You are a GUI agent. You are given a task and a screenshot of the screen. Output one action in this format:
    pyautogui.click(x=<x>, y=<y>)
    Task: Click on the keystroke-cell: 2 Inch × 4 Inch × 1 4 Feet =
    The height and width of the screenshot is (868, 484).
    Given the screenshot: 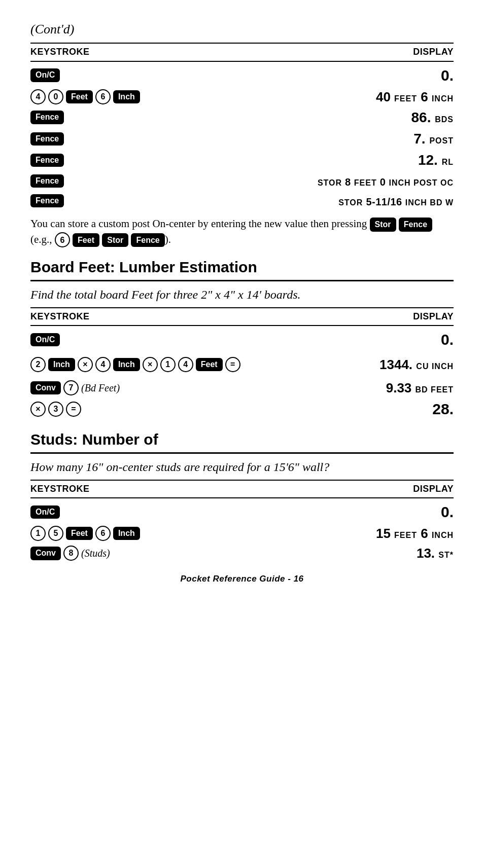 What is the action you would take?
    pyautogui.click(x=135, y=365)
    